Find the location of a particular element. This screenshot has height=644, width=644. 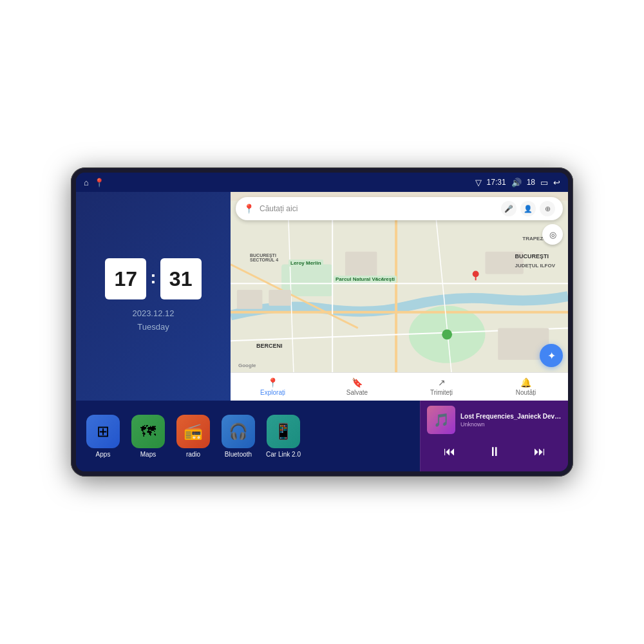

map-search-placeholder: Căutați aici is located at coordinates (377, 209).